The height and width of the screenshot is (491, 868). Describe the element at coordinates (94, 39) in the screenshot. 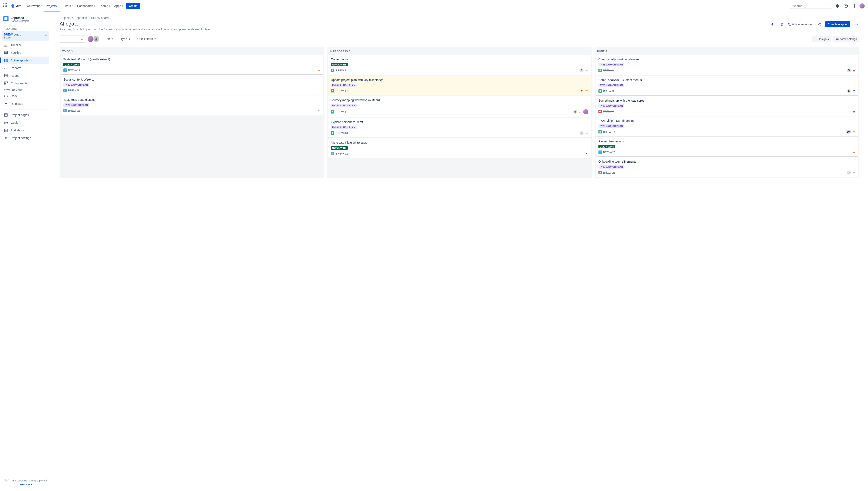

I see `assignee-filter` at that location.